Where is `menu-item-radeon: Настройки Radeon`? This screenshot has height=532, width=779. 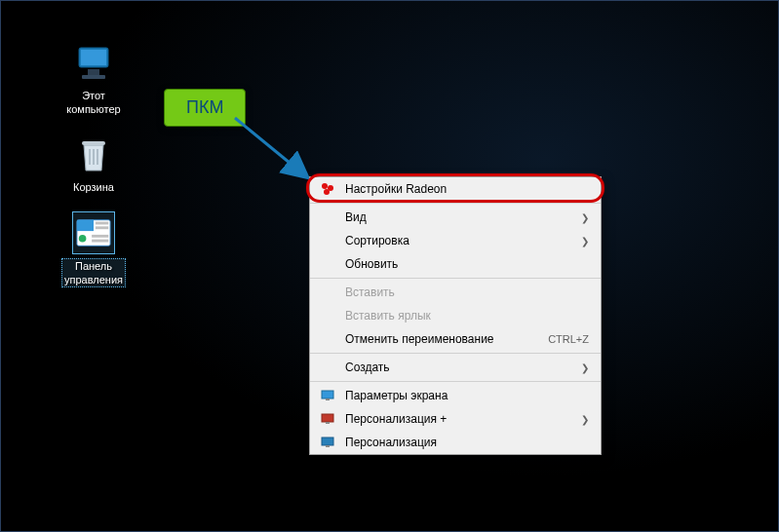 menu-item-radeon: Настройки Radeon is located at coordinates (455, 189).